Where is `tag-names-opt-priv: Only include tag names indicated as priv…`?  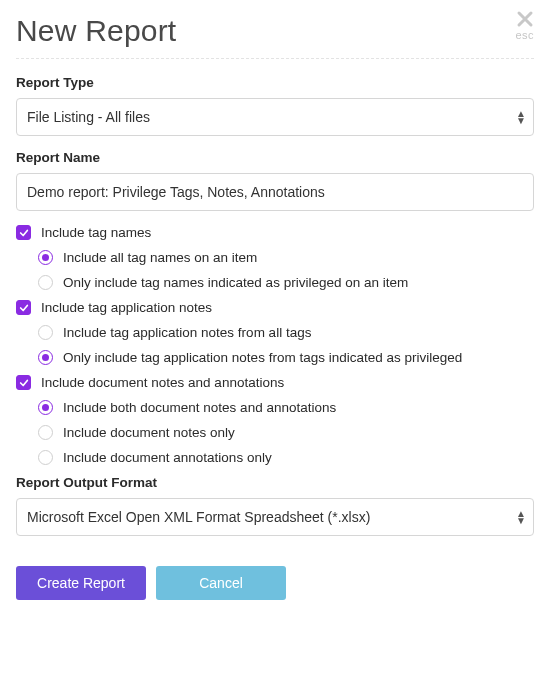
tag-names-opt-priv: Only include tag names indicated as priv… is located at coordinates (275, 282).